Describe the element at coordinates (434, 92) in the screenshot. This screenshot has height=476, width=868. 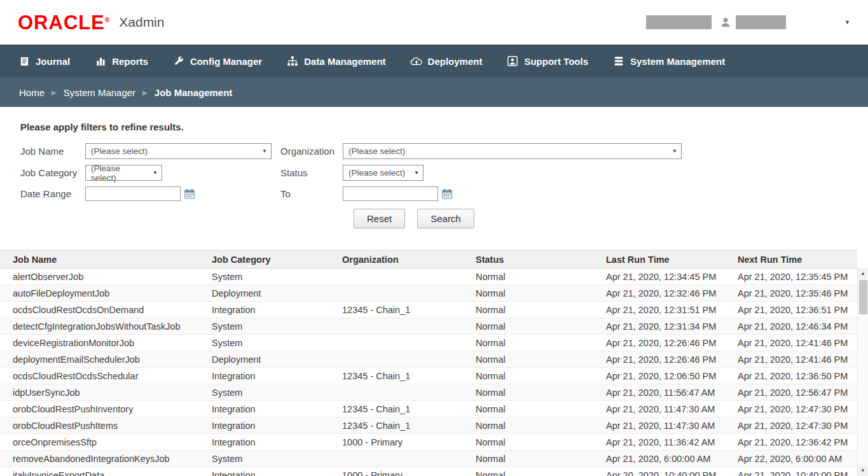
I see `breadcrumb: Home ▶ System Manager ▶ Job Management` at that location.